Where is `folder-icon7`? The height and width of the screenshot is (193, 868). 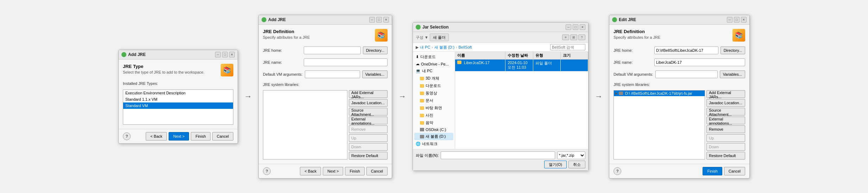
folder-icon7 is located at coordinates (422, 123).